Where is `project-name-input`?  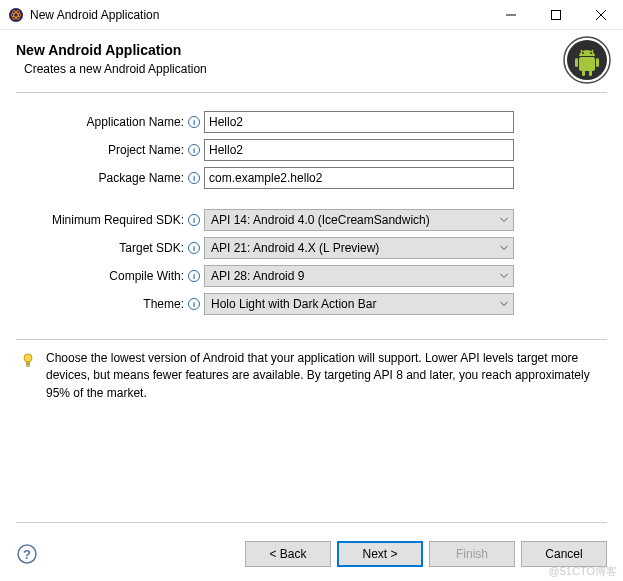
project-name-input is located at coordinates (359, 150).